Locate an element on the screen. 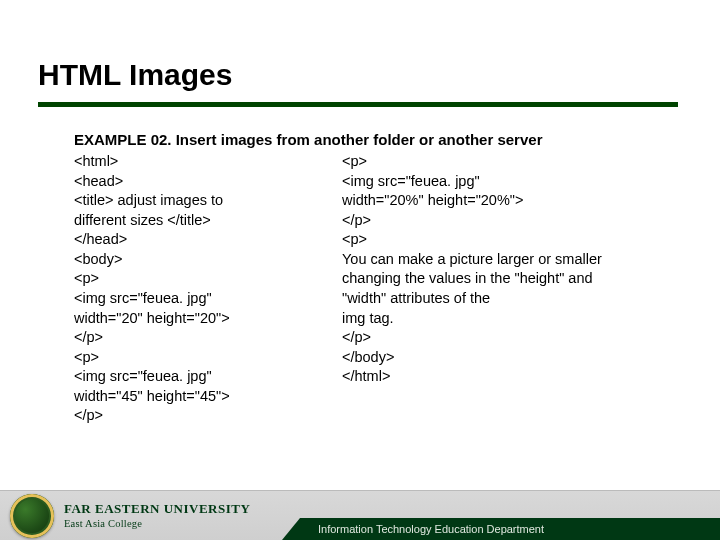 This screenshot has width=720, height=540. department-ribbon: Information Technology Education Departm… is located at coordinates (510, 529).